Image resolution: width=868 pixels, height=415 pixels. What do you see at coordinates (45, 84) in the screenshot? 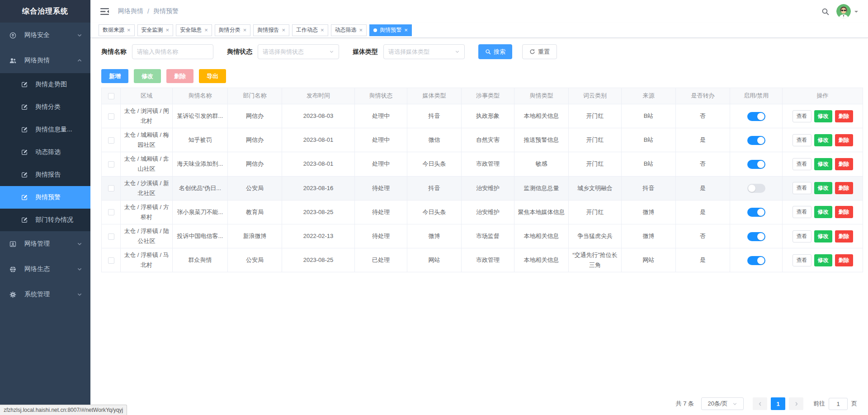
I see `sidebar-subitem: 舆情走势图` at bounding box center [45, 84].